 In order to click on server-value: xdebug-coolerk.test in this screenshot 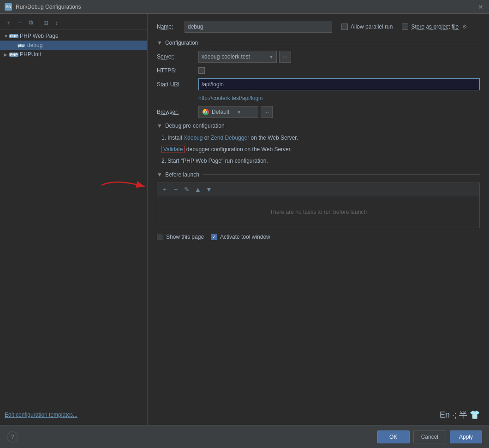, I will do `click(226, 57)`.